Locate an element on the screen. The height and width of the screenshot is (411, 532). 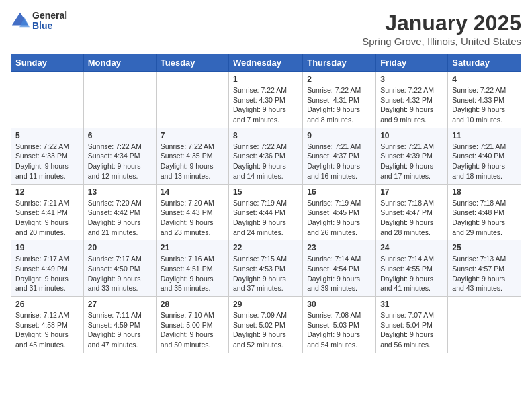
title-area: January 2025 Spring Grove, Illinois, Uni… is located at coordinates (442, 29).